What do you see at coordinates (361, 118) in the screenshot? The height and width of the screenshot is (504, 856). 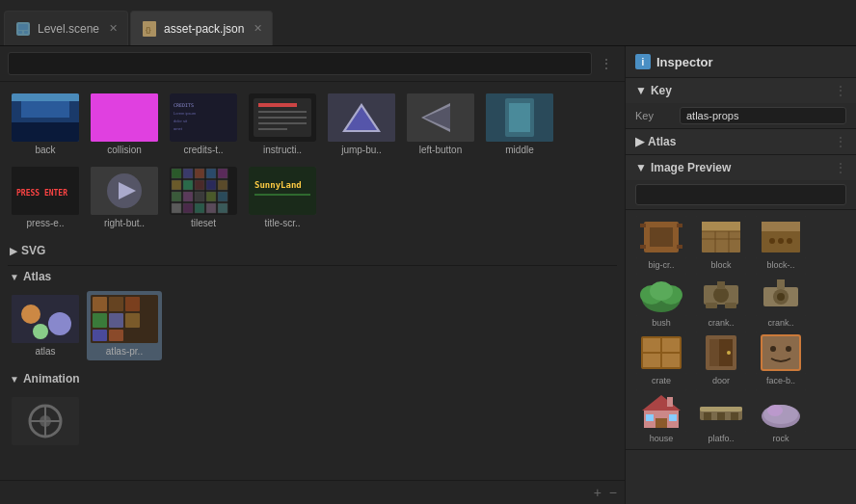 I see `asset-thumb-jump-button` at bounding box center [361, 118].